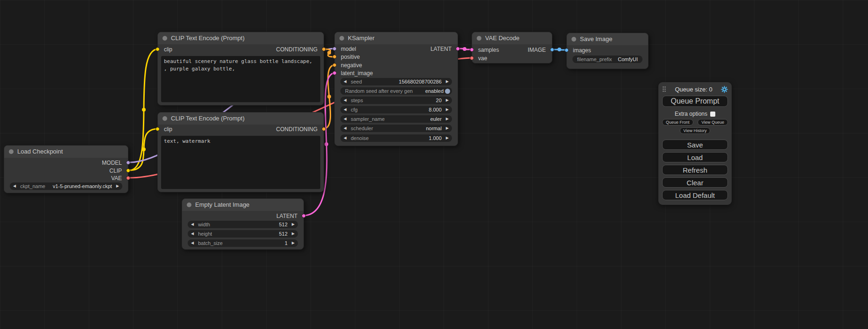  What do you see at coordinates (678, 122) in the screenshot?
I see `queue-front-button: Queue Front` at bounding box center [678, 122].